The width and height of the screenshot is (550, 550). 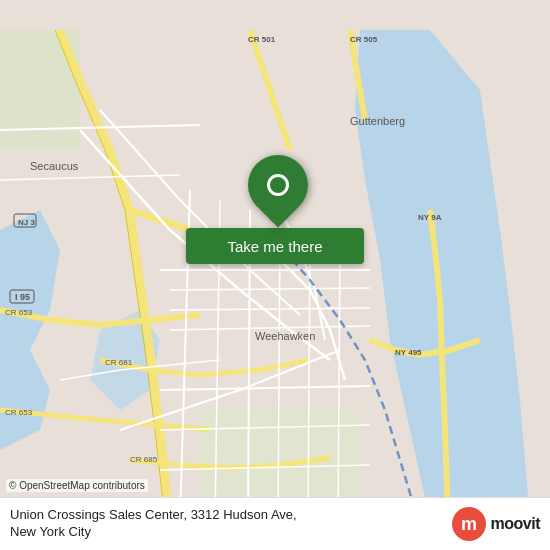 What do you see at coordinates (469, 524) in the screenshot?
I see `moovit-logo-icon: m` at bounding box center [469, 524].